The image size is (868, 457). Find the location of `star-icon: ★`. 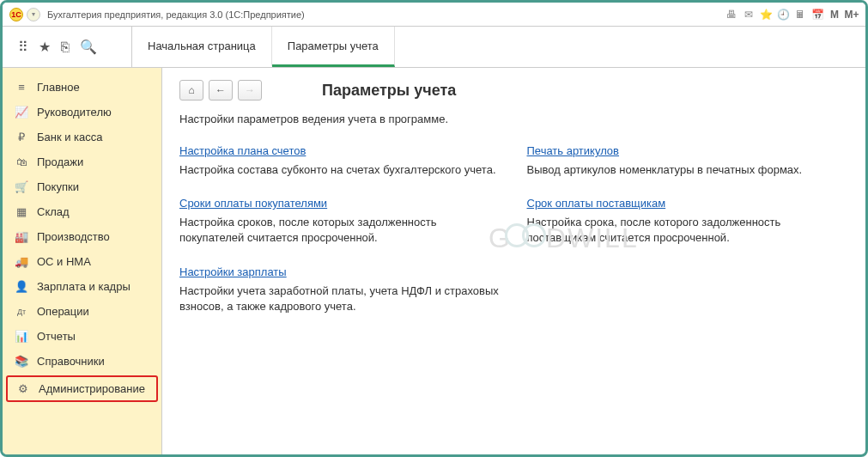

star-icon: ★ is located at coordinates (45, 46).